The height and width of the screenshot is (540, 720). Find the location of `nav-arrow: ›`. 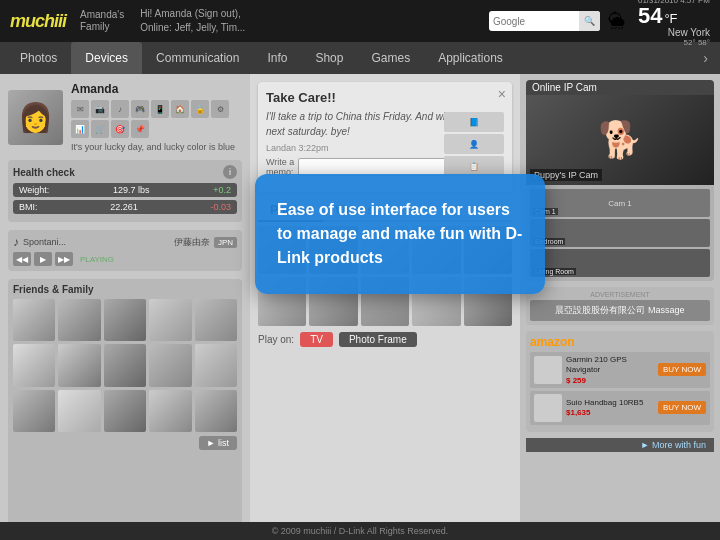

nav-arrow: › is located at coordinates (706, 58).